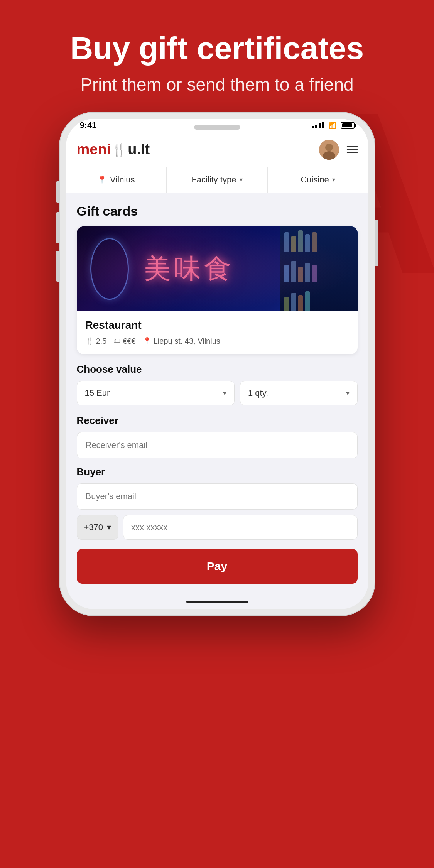  Describe the element at coordinates (214, 180) in the screenshot. I see `filter-facility-label: Facility type` at that location.